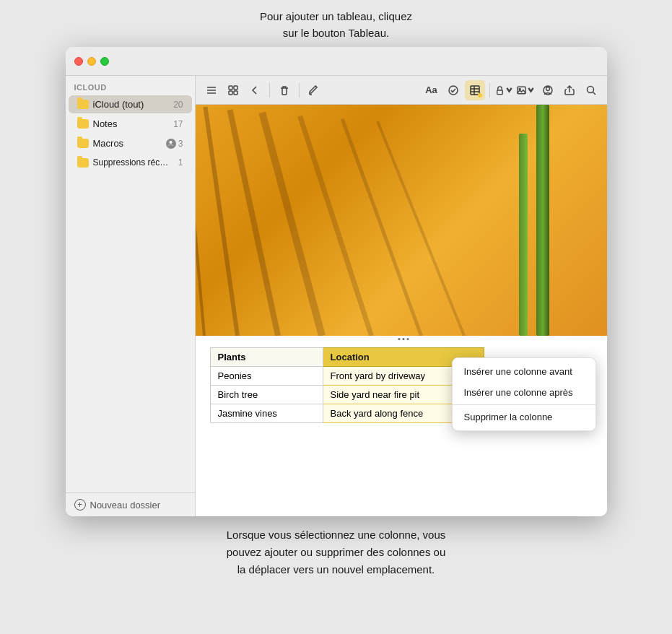  Describe the element at coordinates (453, 90) in the screenshot. I see `check-circle-icon` at that location.